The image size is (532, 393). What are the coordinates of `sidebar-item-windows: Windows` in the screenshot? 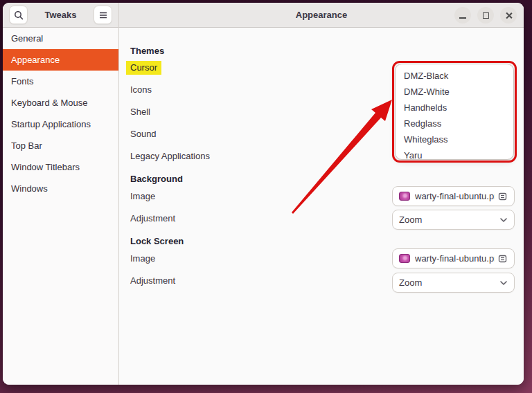 It's located at (61, 188).